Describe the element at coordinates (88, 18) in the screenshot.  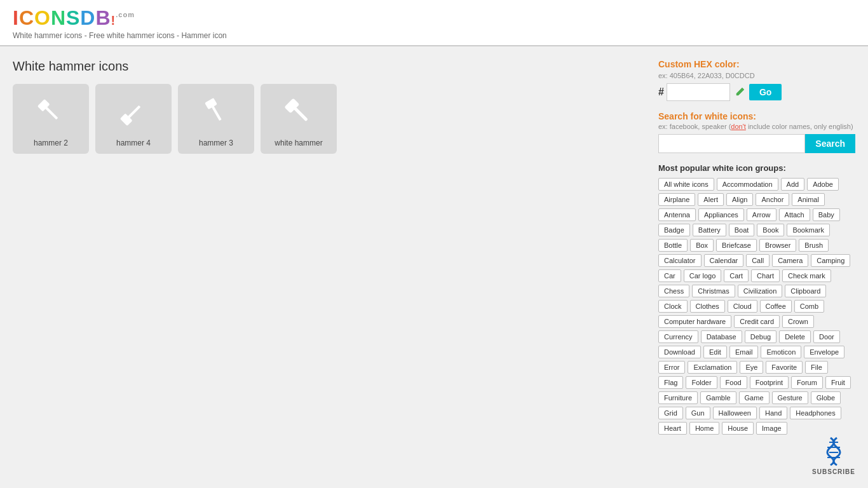
I see `logo-letter-d: D` at that location.